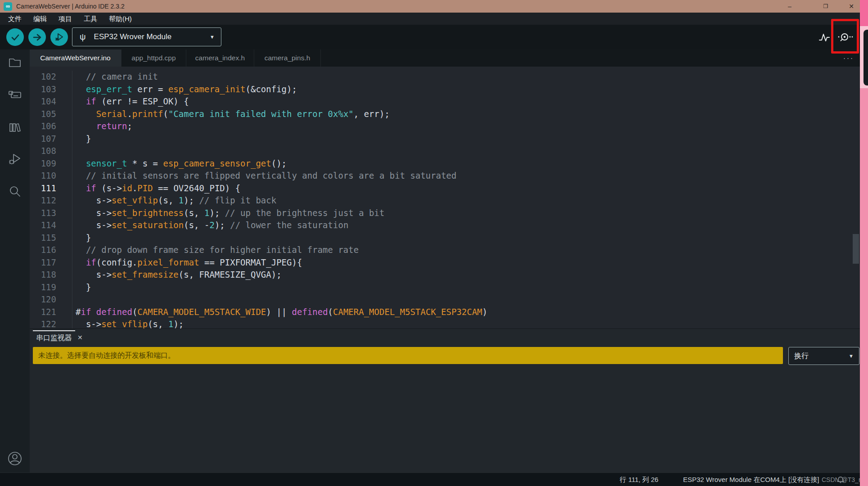 Image resolution: width=868 pixels, height=486 pixels. I want to click on code-line-106: 106 return;, so click(449, 126).